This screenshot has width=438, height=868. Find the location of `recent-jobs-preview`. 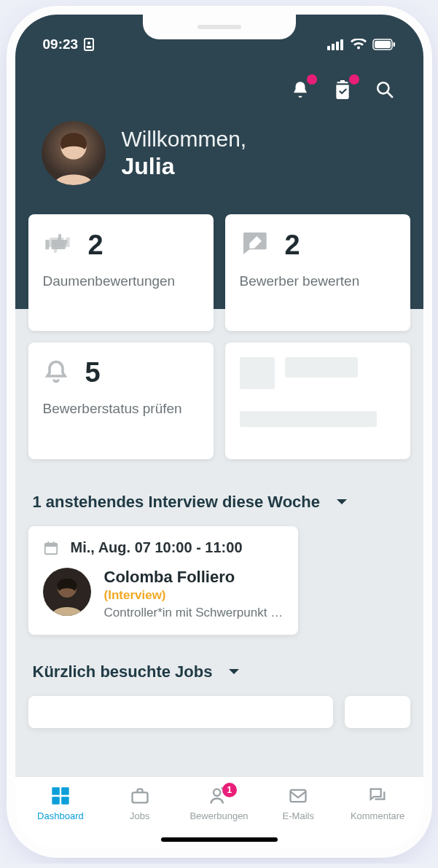

recent-jobs-preview is located at coordinates (219, 712).